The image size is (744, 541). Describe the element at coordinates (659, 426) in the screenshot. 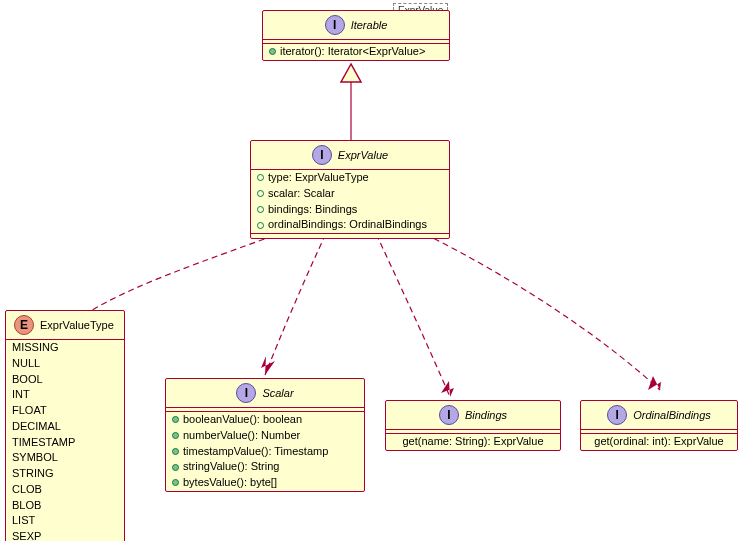

I see `class-ordinalbindings: I OrdinalBindings get(ordinal: int): Exp…` at that location.